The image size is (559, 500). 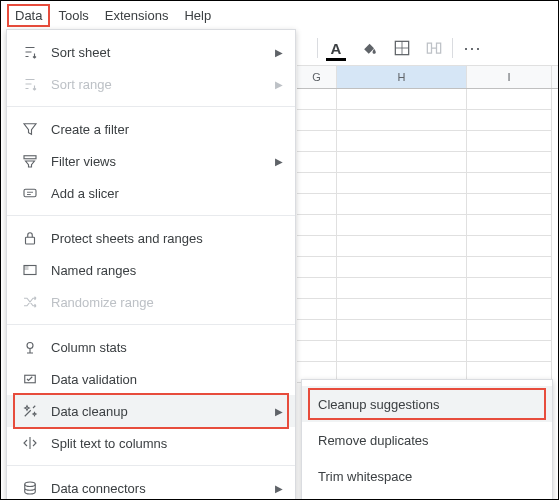 I want to click on submenu-item-cleanup-suggestions: Cleanup suggestions, so click(x=427, y=404).